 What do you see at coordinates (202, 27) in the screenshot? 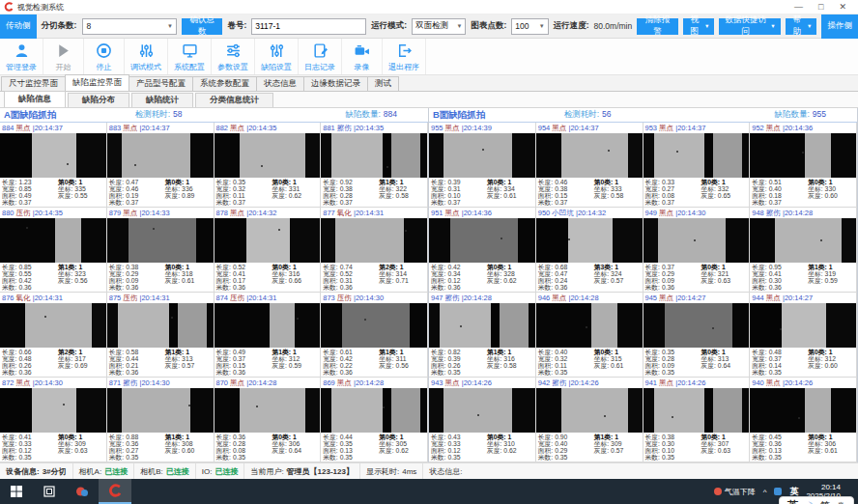
I see `confirm-total-button: 确认总数` at bounding box center [202, 27].